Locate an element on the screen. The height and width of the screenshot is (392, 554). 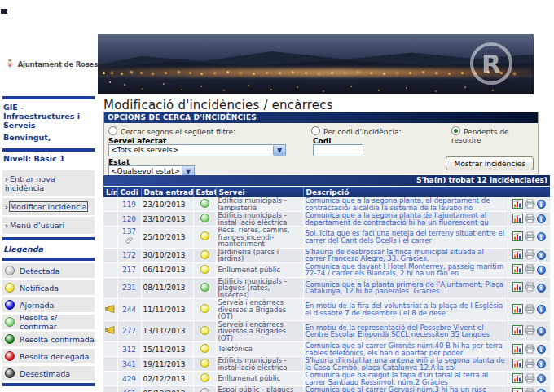
description-link: Comunica que ha caigut la tapa d'un fana… is located at coordinates (398, 379).